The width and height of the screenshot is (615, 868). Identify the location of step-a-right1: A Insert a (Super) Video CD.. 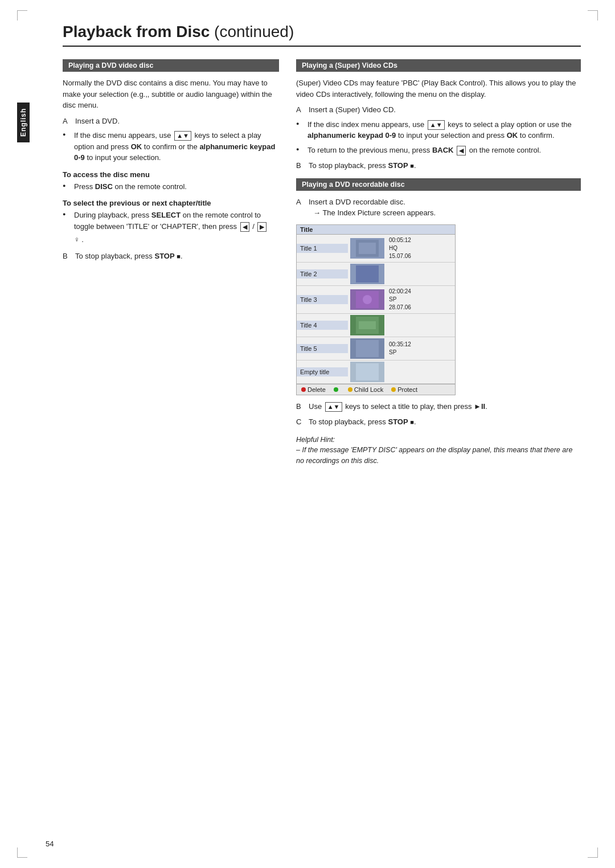
(438, 110).